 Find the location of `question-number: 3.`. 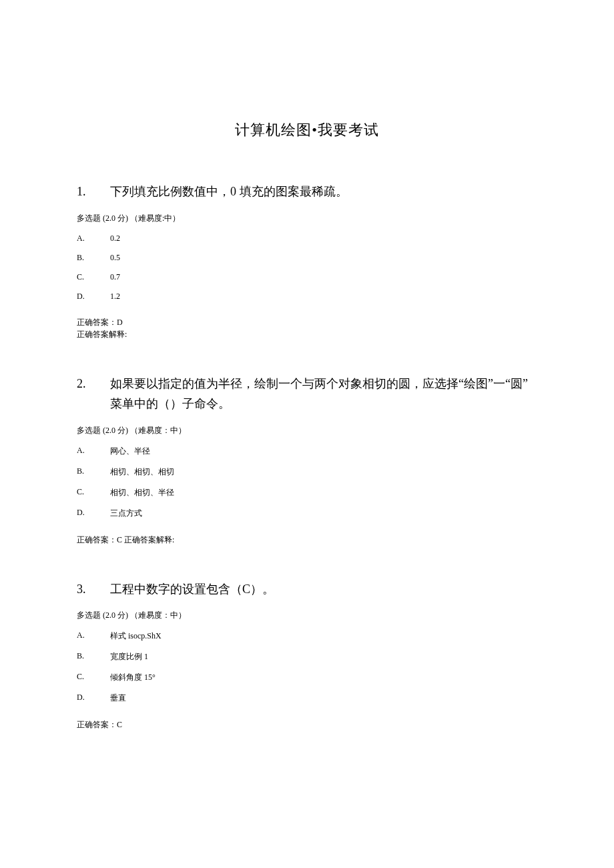

question-number: 3. is located at coordinates (93, 590).